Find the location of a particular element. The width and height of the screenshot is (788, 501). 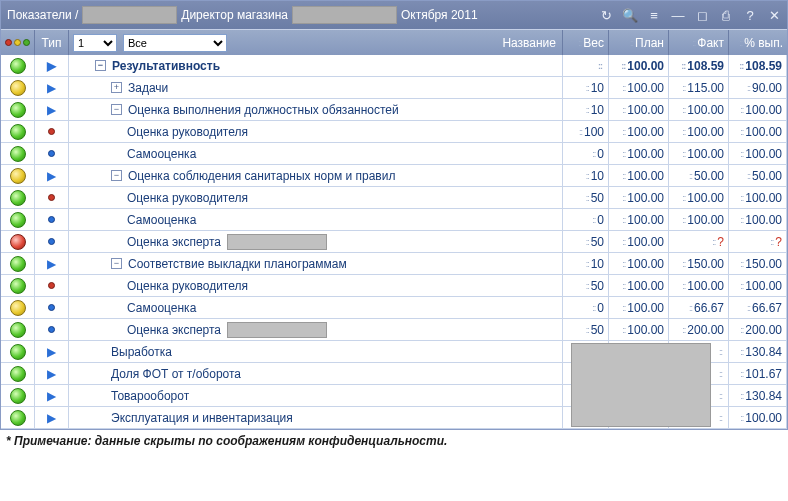

col-status is located at coordinates (18, 42).